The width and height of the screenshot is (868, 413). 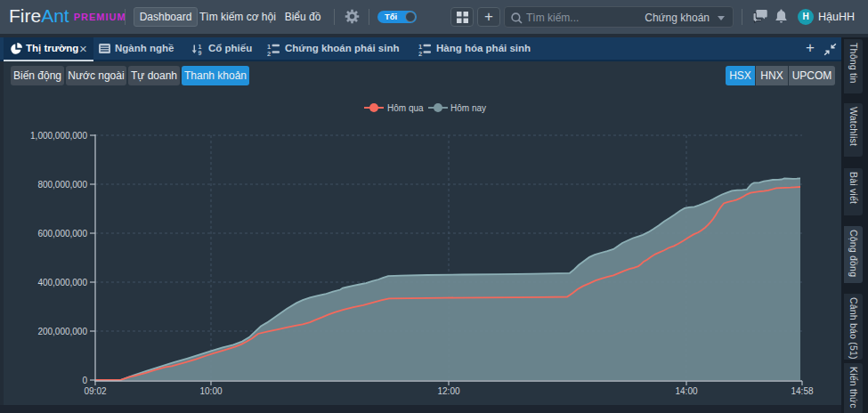 I want to click on svg-text: 1, so click(x=200, y=46).